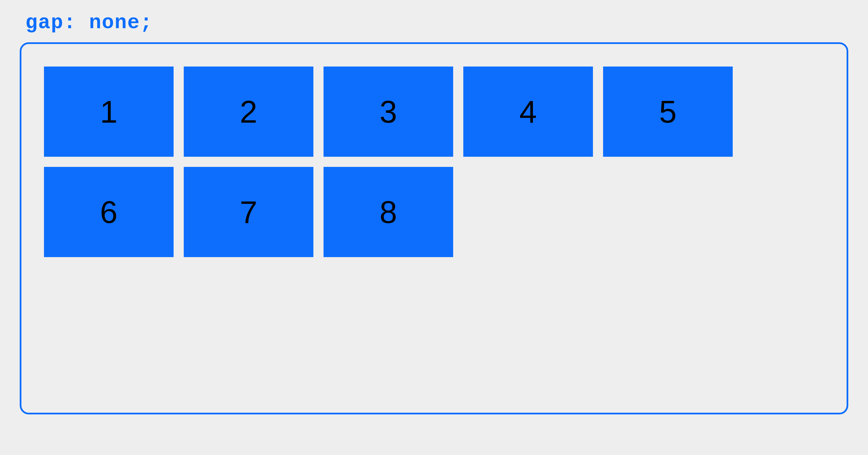  Describe the element at coordinates (388, 212) in the screenshot. I see `grid-item: 8` at that location.